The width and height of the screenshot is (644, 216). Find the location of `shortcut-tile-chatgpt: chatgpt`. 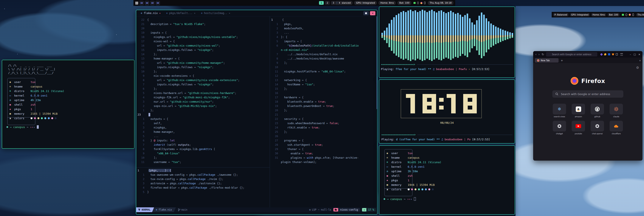

shortcut-tile-chatgpt: chatgpt is located at coordinates (560, 128).